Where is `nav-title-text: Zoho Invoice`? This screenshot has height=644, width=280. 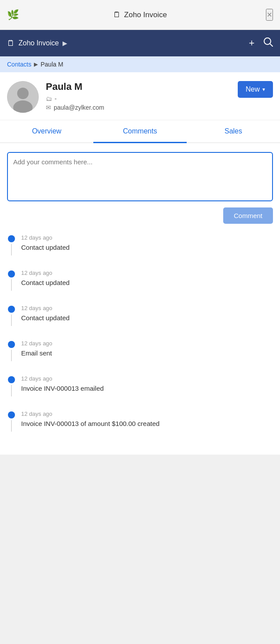 nav-title-text: Zoho Invoice is located at coordinates (39, 43).